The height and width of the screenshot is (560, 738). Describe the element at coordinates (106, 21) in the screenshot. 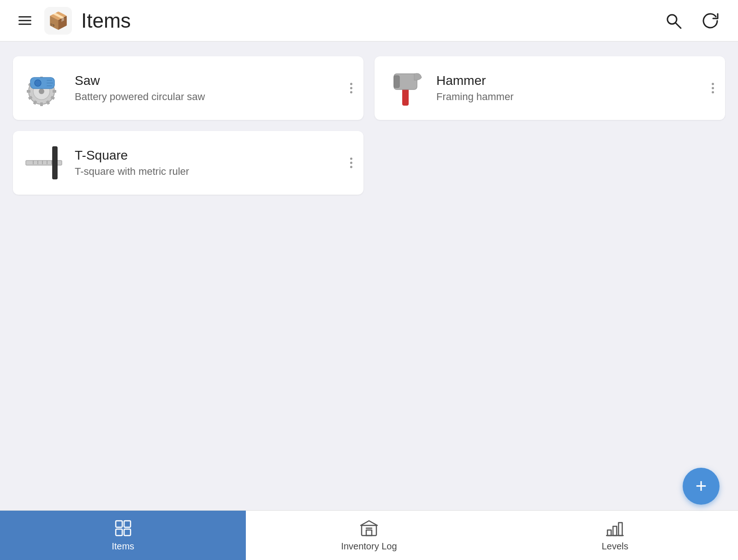

I see `page-title: Items` at that location.